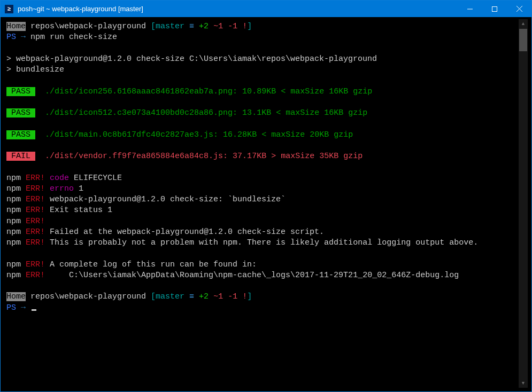 Image resolution: width=532 pixels, height=392 pixels. What do you see at coordinates (264, 70) in the screenshot?
I see `script-header: > bundlesize` at bounding box center [264, 70].